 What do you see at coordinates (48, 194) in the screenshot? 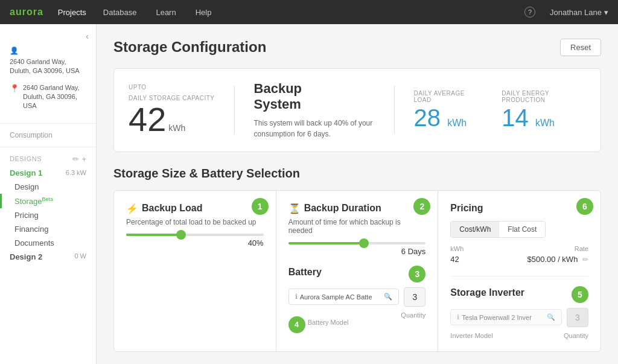
I see `sidebar: ‹ 👤 2640 Garland Way, Duluth, GA 30096, …` at bounding box center [48, 194].